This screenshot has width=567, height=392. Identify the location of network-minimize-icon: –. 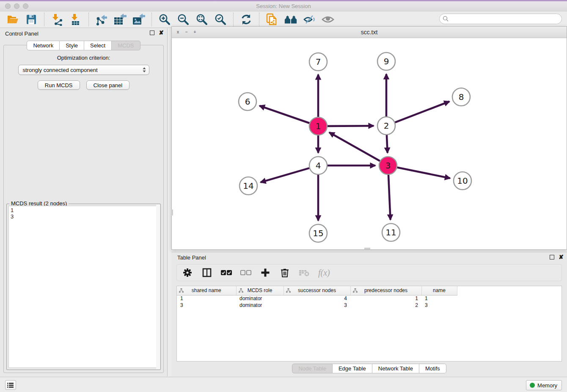
(186, 32).